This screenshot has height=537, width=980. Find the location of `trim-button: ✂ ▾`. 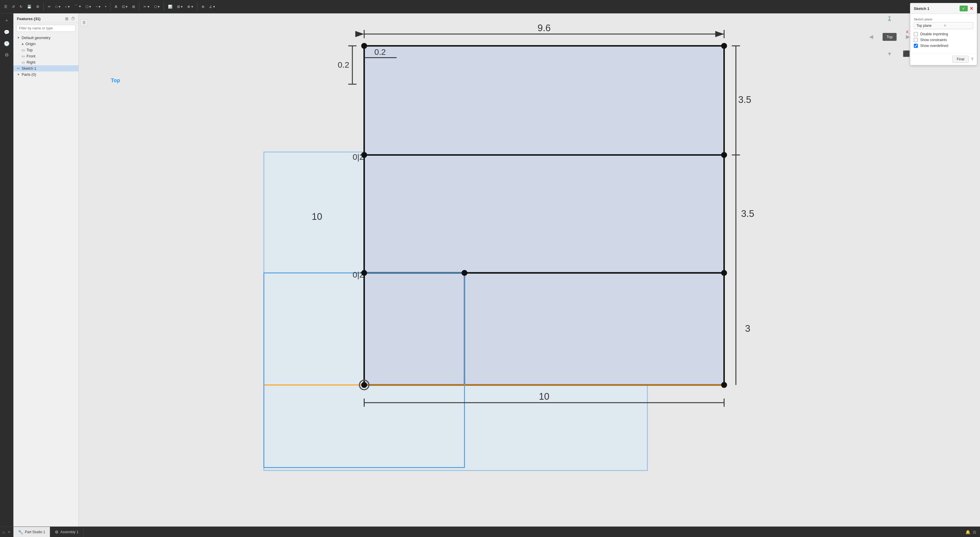

trim-button: ✂ ▾ is located at coordinates (146, 7).